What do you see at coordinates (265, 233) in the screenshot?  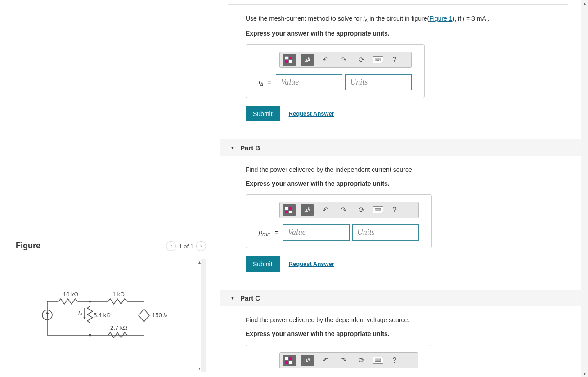 I see `part-b-var: pcurr` at bounding box center [265, 233].